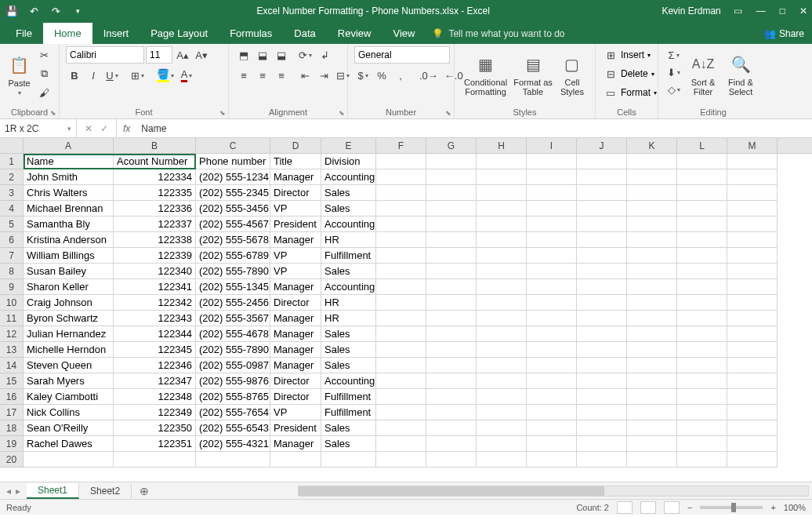 The width and height of the screenshot is (812, 524). Describe the element at coordinates (34, 11) in the screenshot. I see `undo-icon: ↶` at that location.